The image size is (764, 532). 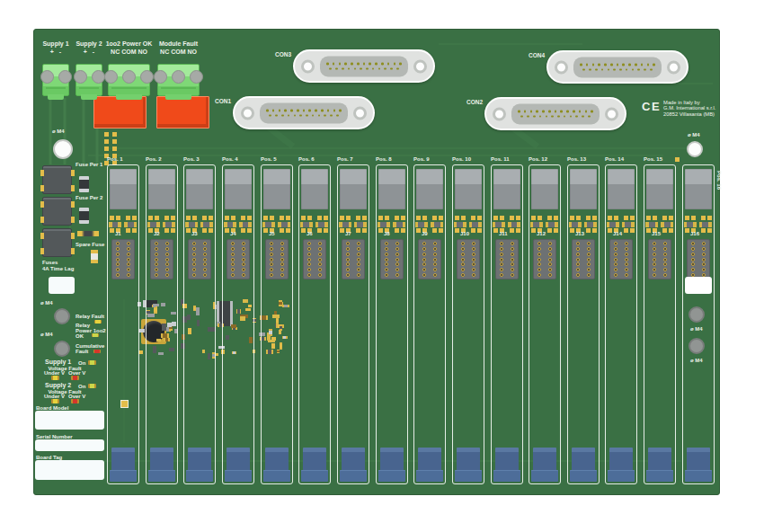 What do you see at coordinates (583, 324) in the screenshot?
I see `channel-column: Pos. 13 J13` at bounding box center [583, 324].